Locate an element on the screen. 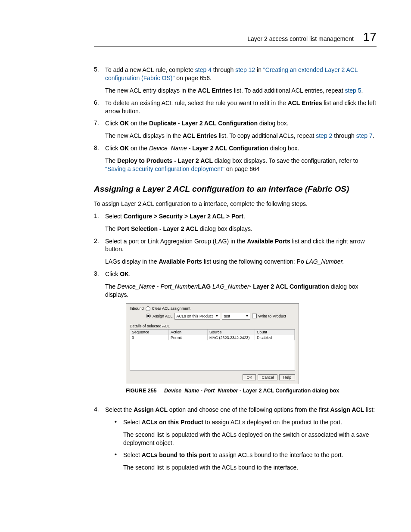 The width and height of the screenshot is (411, 532). link-step2: step 2 is located at coordinates (324, 136).